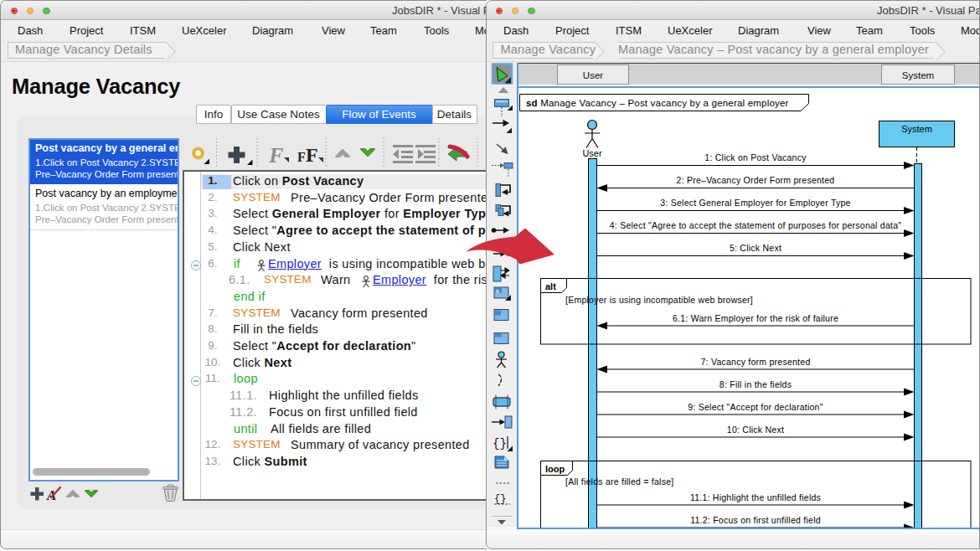 Image resolution: width=980 pixels, height=551 pixels. Describe the element at coordinates (756, 225) in the screenshot. I see `svg-text:4: Select "Agree to accept the: 4: Select "Agree to accept the statement…` at that location.